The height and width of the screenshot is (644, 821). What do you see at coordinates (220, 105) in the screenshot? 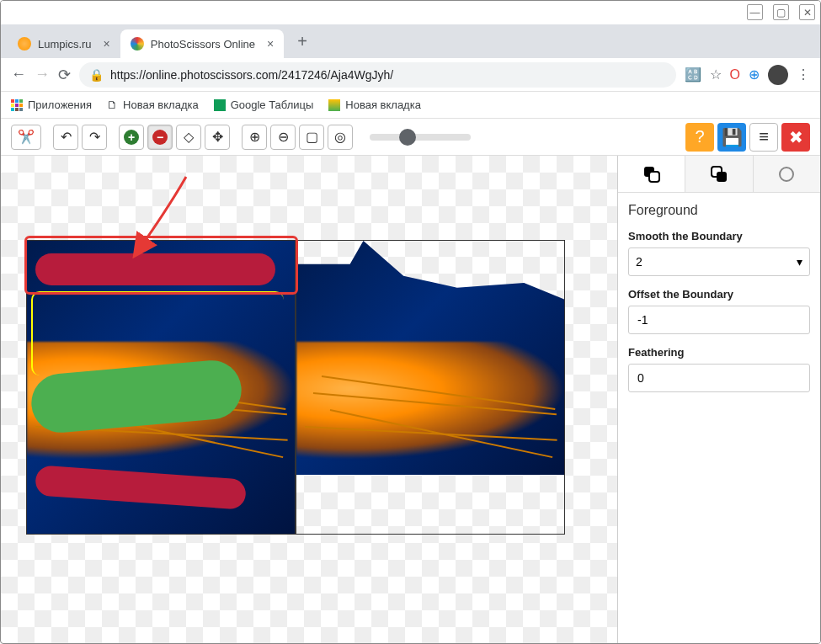
I see `sheets-icon` at bounding box center [220, 105].